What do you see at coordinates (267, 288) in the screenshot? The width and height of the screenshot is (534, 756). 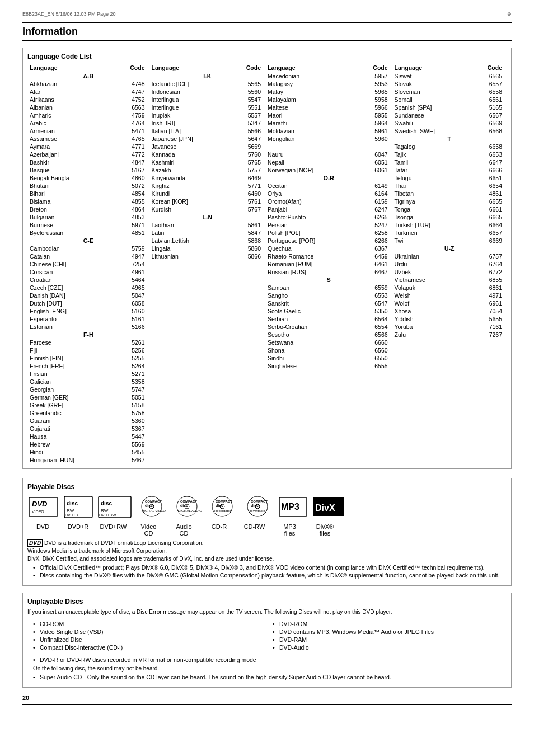 I see `table-row: Czech [CZE]4965Samoan6559Volapuk6861` at bounding box center [267, 288].